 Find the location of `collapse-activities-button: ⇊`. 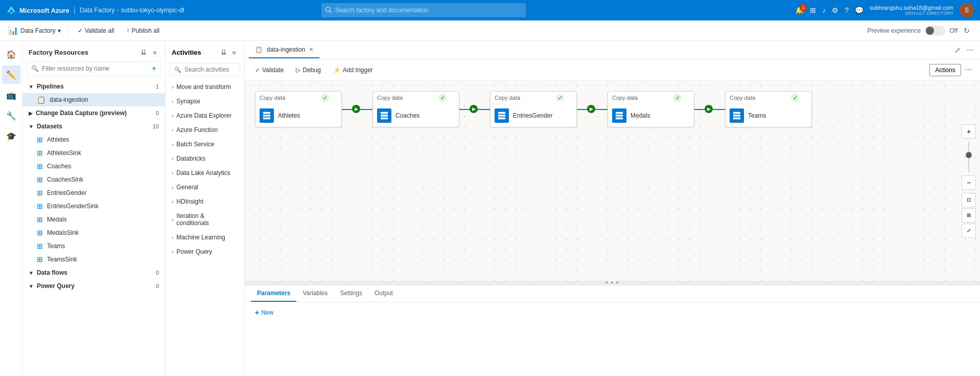

collapse-activities-button: ⇊ is located at coordinates (224, 52).